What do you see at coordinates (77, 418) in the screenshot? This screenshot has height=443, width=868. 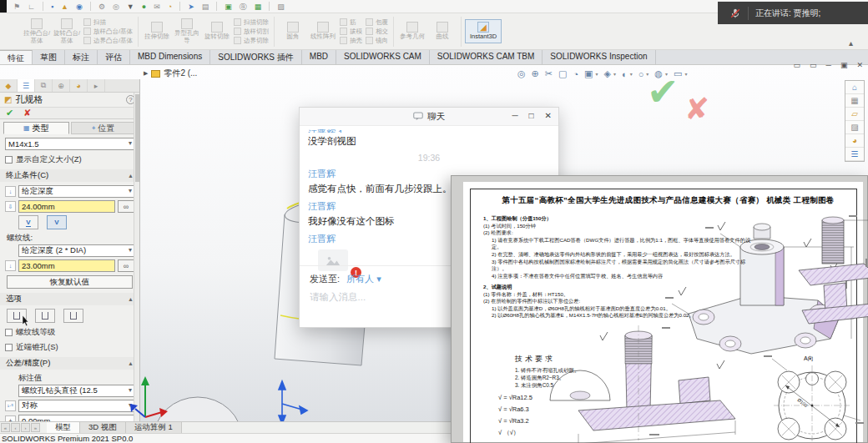 I see `tolerance-value-input: 0.00mm` at bounding box center [77, 418].